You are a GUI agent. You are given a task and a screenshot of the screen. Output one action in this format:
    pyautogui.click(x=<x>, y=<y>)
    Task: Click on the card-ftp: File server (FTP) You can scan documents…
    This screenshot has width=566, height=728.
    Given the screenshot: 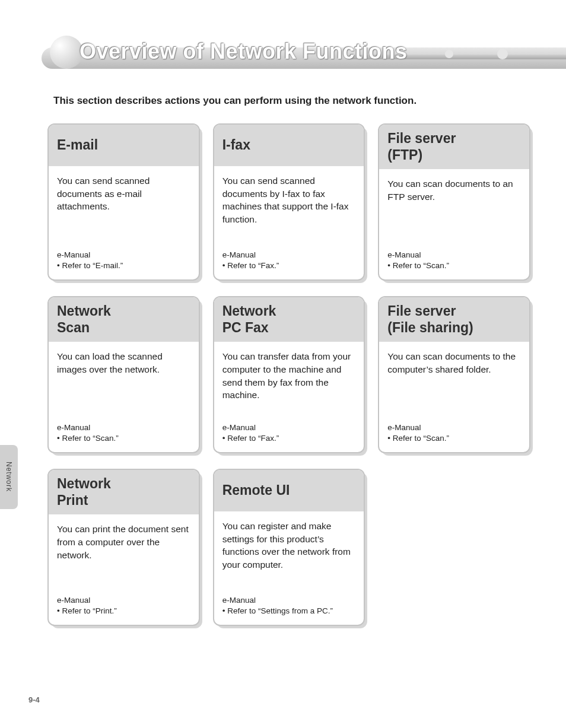 What is the action you would take?
    pyautogui.click(x=454, y=202)
    